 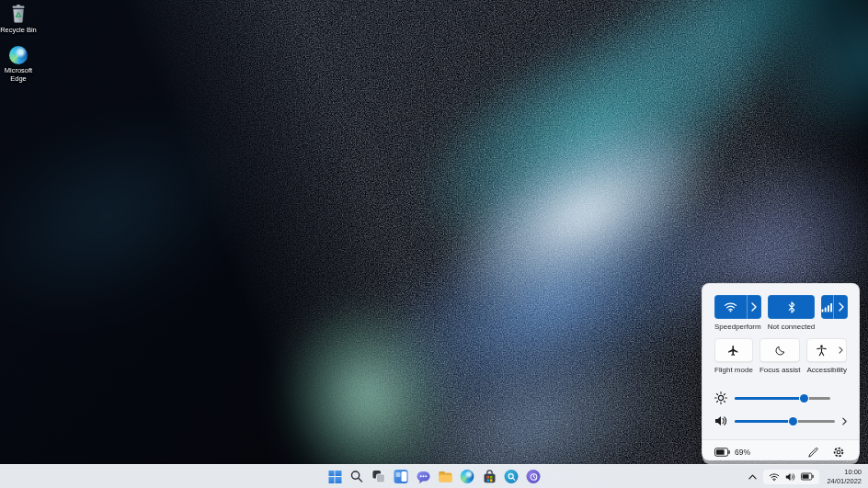 What do you see at coordinates (781, 316) in the screenshot?
I see `quick-settings-tiles-row-1: Speedperform Not connected` at bounding box center [781, 316].